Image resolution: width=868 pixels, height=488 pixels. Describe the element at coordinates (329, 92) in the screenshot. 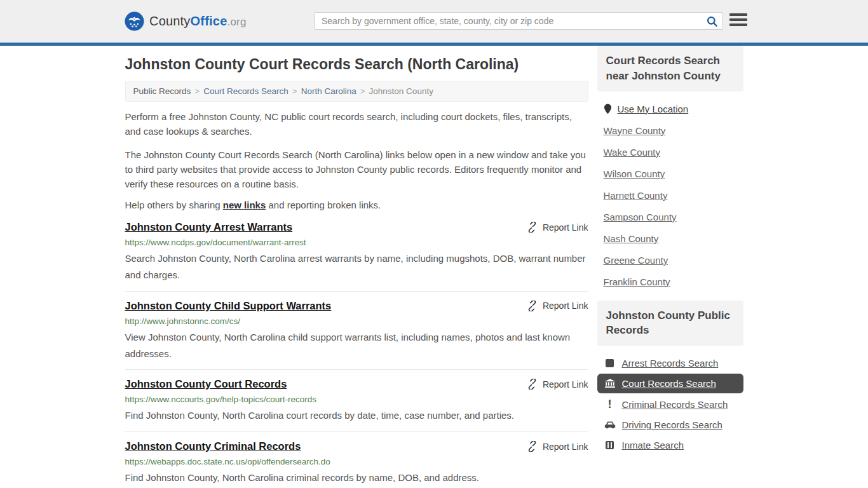

I see `breadcrumb-item: North Carolina` at that location.